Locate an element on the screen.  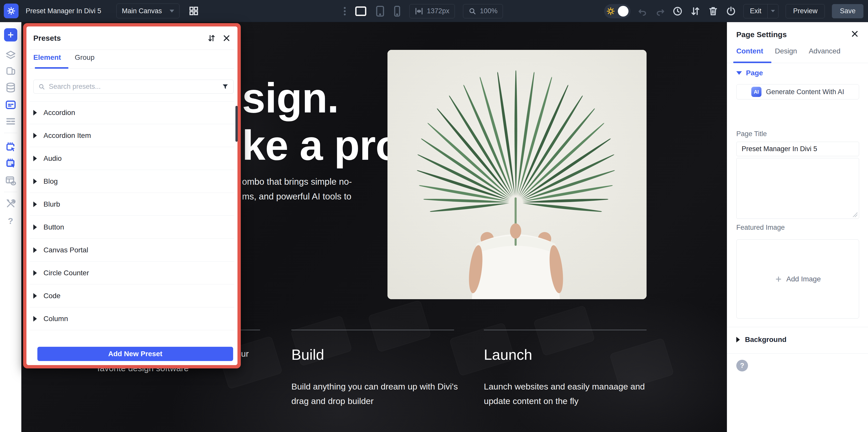
theme-toggle is located at coordinates (617, 11).